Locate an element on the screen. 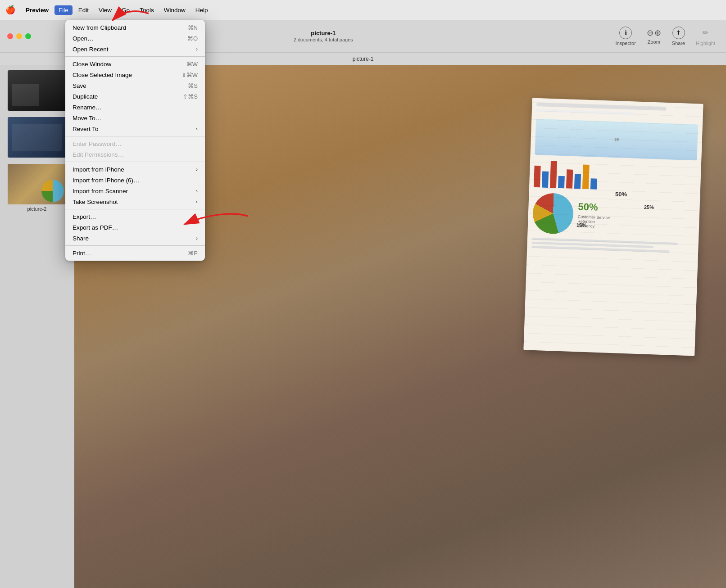  thumbnail-3: picture-2 is located at coordinates (37, 188).